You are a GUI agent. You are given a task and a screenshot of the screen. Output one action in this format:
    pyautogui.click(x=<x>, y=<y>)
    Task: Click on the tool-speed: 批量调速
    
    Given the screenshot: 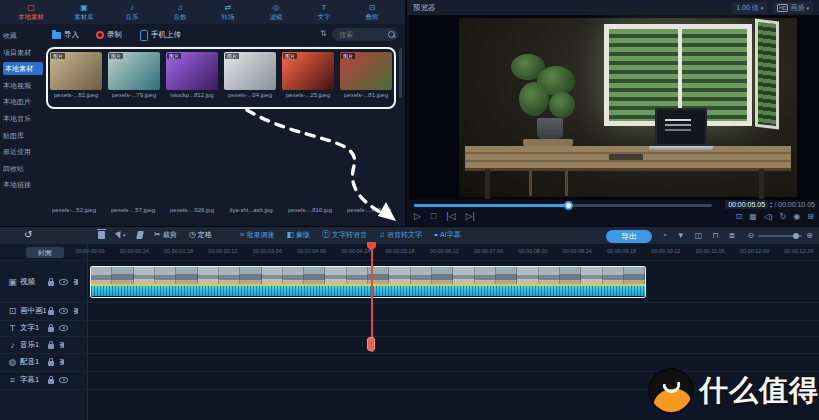 What is the action you would take?
    pyautogui.click(x=257, y=235)
    